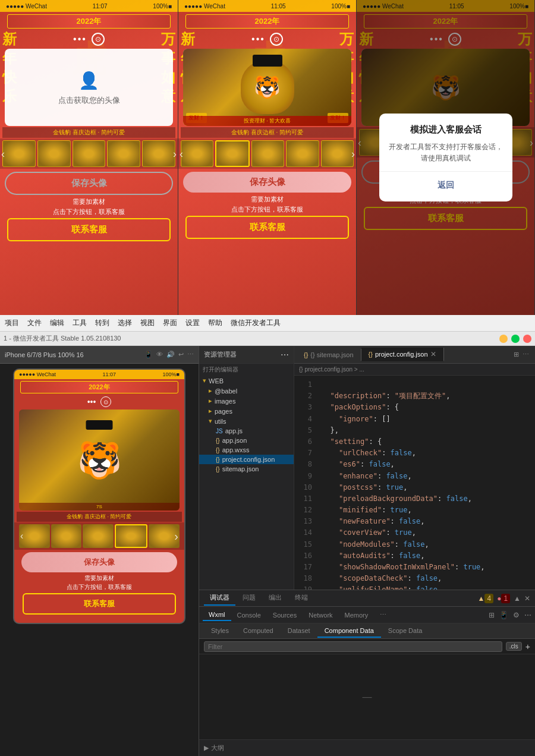 Image resolution: width=535 pixels, height=756 pixels. What do you see at coordinates (350, 631) in the screenshot?
I see `subtab-component-data: Component Data` at bounding box center [350, 631].